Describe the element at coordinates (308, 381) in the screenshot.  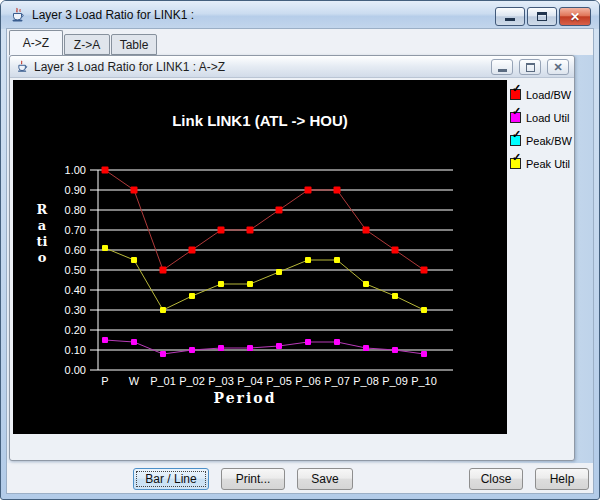
I see `x-tick-label: P_06` at that location.